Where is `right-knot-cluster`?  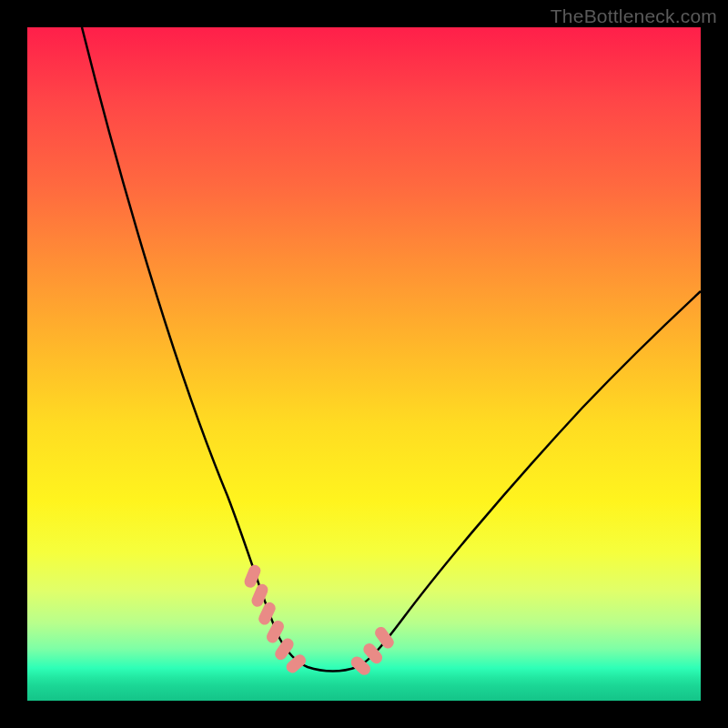 right-knot-cluster is located at coordinates (372, 651).